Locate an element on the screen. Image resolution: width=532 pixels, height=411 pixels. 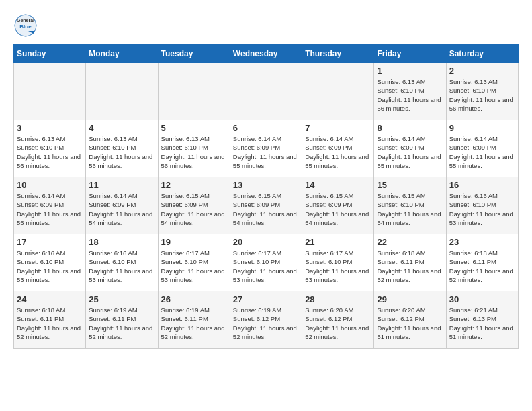
day-number: 24 is located at coordinates (50, 300).